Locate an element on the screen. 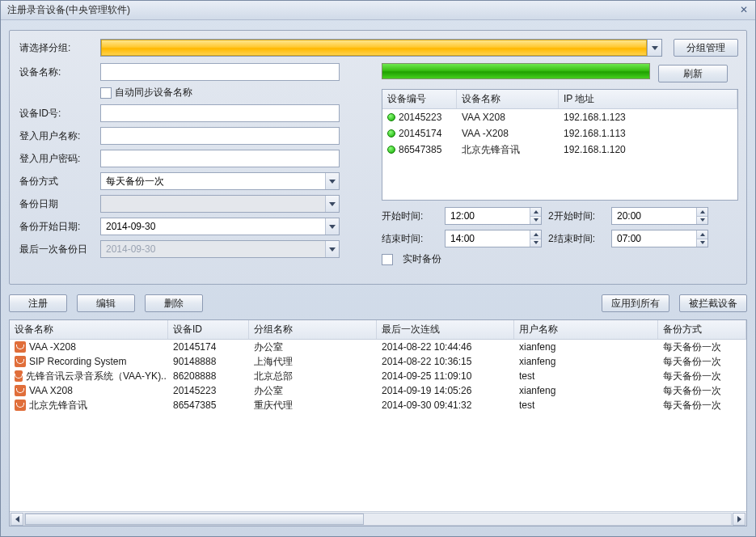 The image size is (756, 537). window-title: 注册录音设备(中央管理软件) is located at coordinates (69, 10).